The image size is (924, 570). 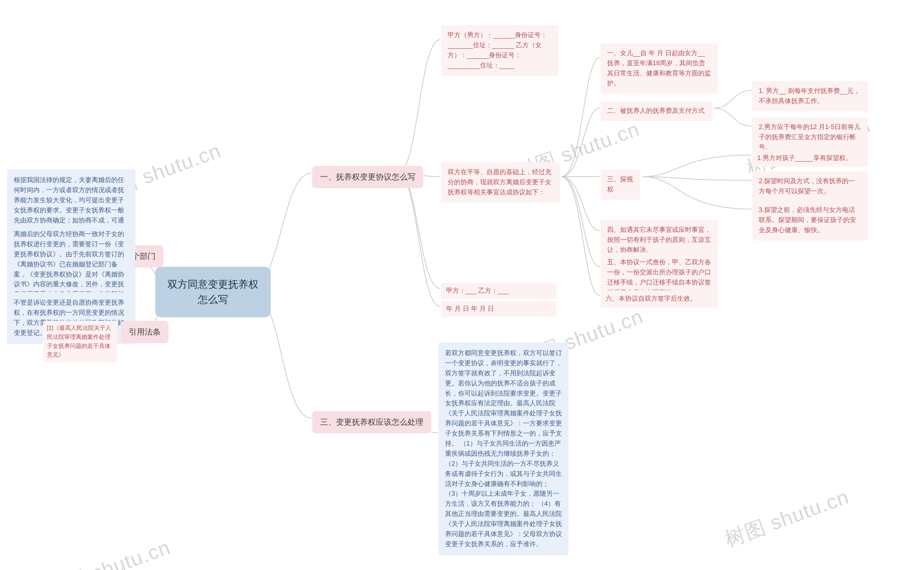 I want to click on article-1: 一、女儿__自 年 月 日起由女方__抚养，直至年满18周岁，其间负责其日常生活…, so click(x=660, y=69).